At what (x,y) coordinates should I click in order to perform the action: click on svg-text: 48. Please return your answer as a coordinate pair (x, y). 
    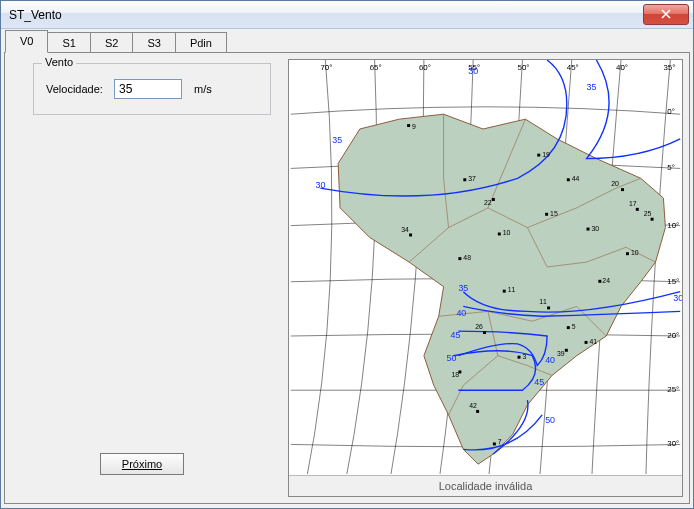
    Looking at the image, I should click on (467, 258).